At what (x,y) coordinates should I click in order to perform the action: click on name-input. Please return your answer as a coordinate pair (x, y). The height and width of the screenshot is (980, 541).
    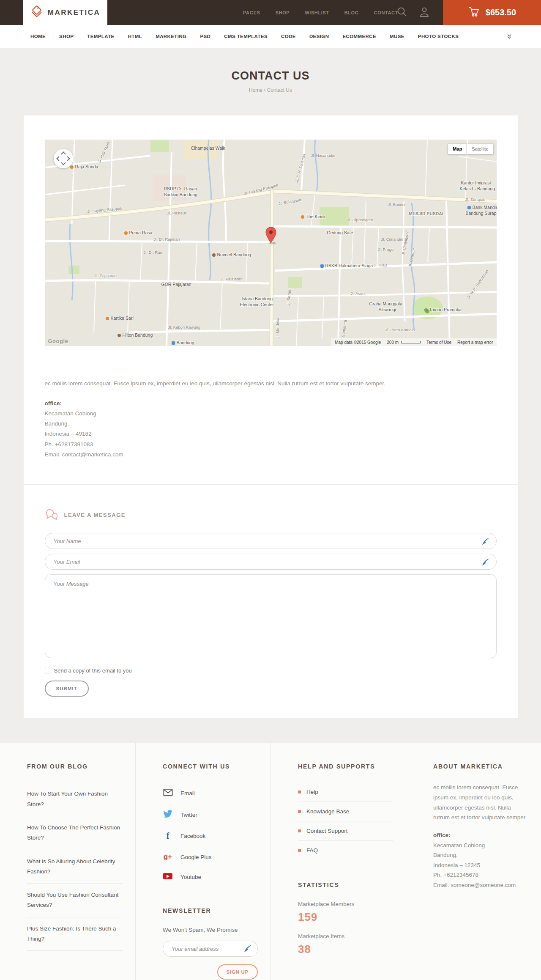
    Looking at the image, I should click on (270, 541).